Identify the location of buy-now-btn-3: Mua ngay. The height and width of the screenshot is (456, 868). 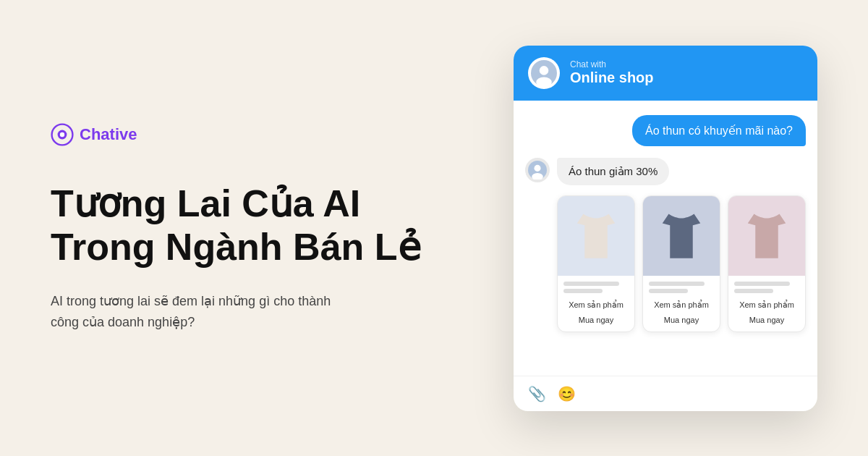
(767, 320).